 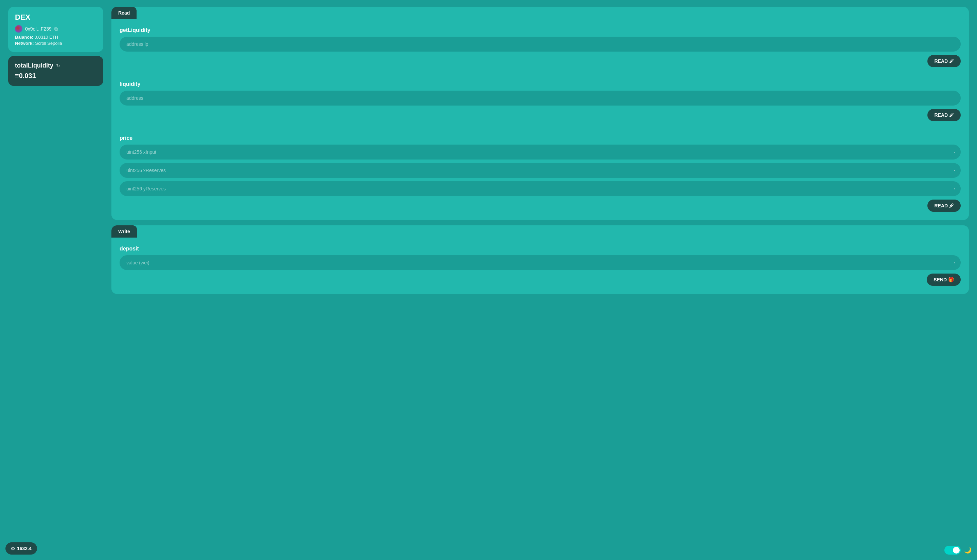 What do you see at coordinates (56, 37) in the screenshot?
I see `wallet-balance: Balance: 0.0310 ETH` at bounding box center [56, 37].